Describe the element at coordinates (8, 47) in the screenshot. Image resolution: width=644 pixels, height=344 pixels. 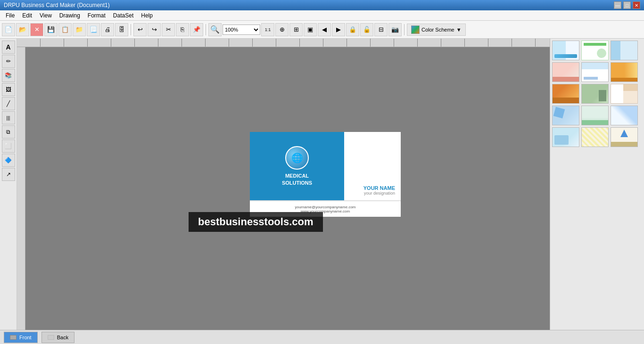
I see `text-tool-button: A` at that location.